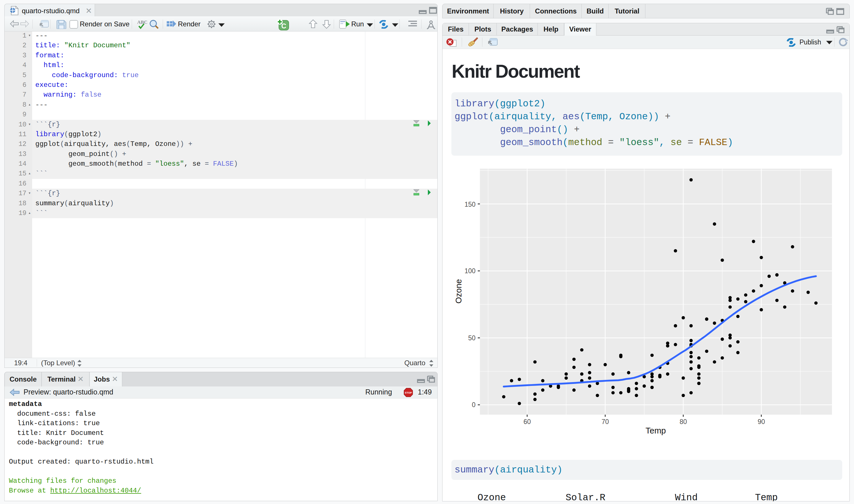 This screenshot has height=504, width=854. What do you see at coordinates (142, 22) in the screenshot?
I see `svg-text: ABC` at bounding box center [142, 22].